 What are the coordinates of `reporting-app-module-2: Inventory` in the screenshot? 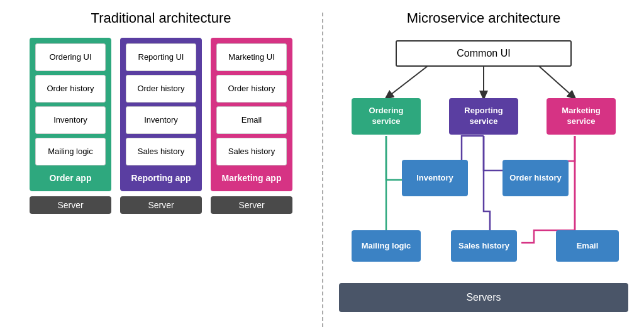 It's located at (161, 120).